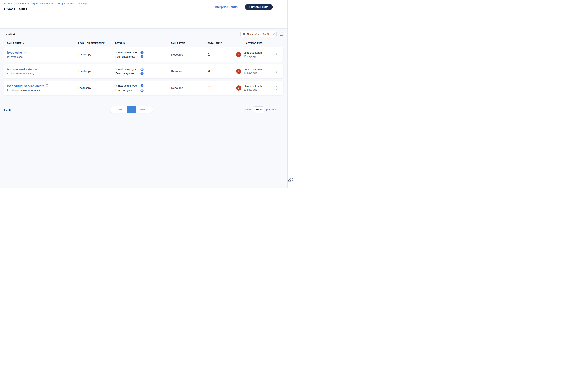  Describe the element at coordinates (248, 110) in the screenshot. I see `show-label: Show` at that location.